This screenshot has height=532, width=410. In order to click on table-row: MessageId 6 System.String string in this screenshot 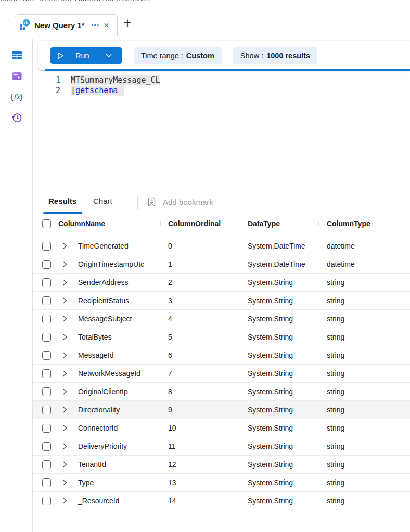, I will do `click(222, 356)`.